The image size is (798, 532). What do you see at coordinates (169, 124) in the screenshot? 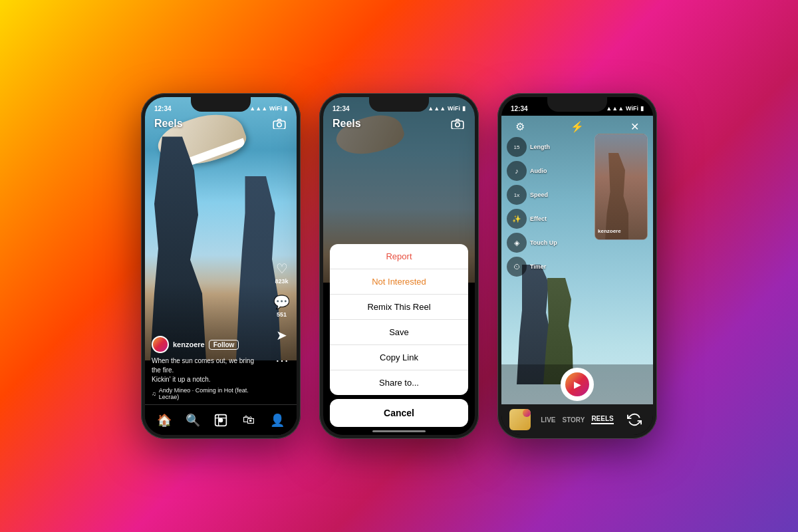
I see `reels-title-1: Reels` at bounding box center [169, 124].